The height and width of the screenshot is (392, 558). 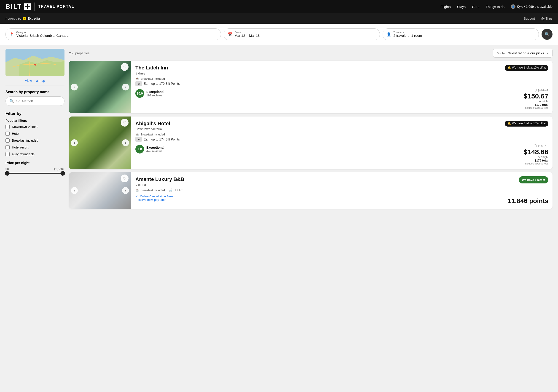 What do you see at coordinates (317, 139) in the screenshot?
I see `bilt-points-2: ⊞ Earn up to 174 Bilt Points` at bounding box center [317, 139].